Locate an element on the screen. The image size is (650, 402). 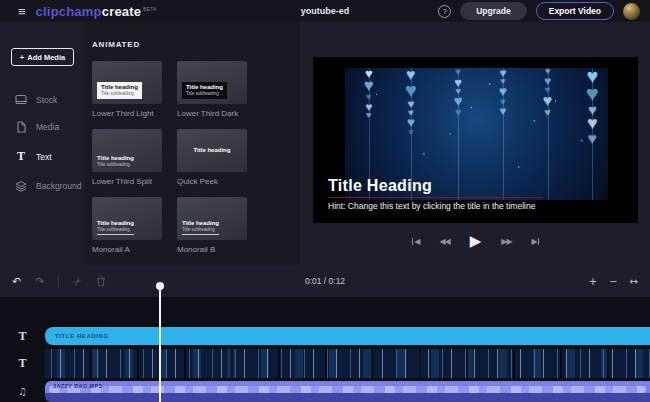
scissors-icon: ✂ is located at coordinates (78, 281).